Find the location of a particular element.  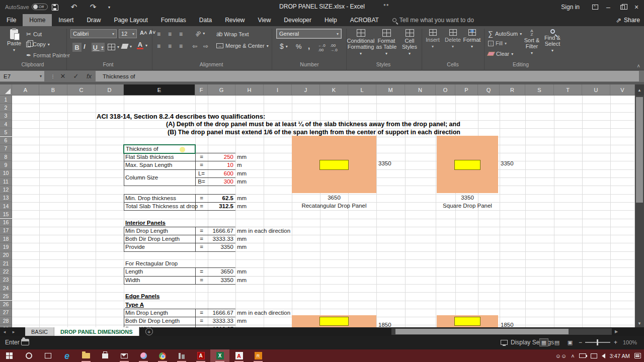

network-icon is located at coordinates (594, 356).